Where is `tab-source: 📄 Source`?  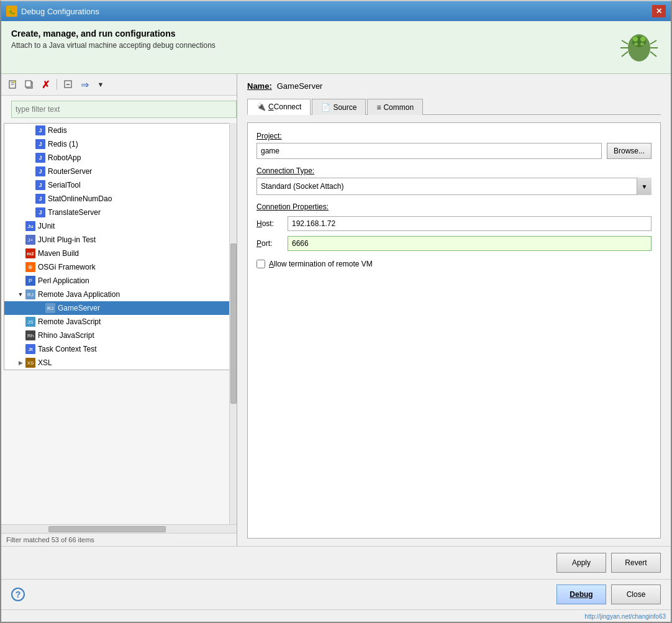 tab-source: 📄 Source is located at coordinates (339, 107).